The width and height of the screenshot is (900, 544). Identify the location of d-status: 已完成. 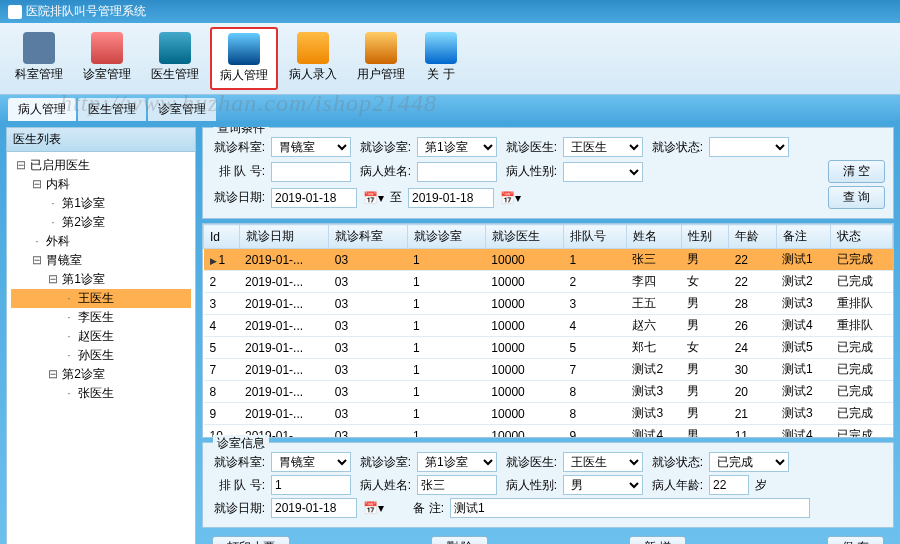
(749, 462).